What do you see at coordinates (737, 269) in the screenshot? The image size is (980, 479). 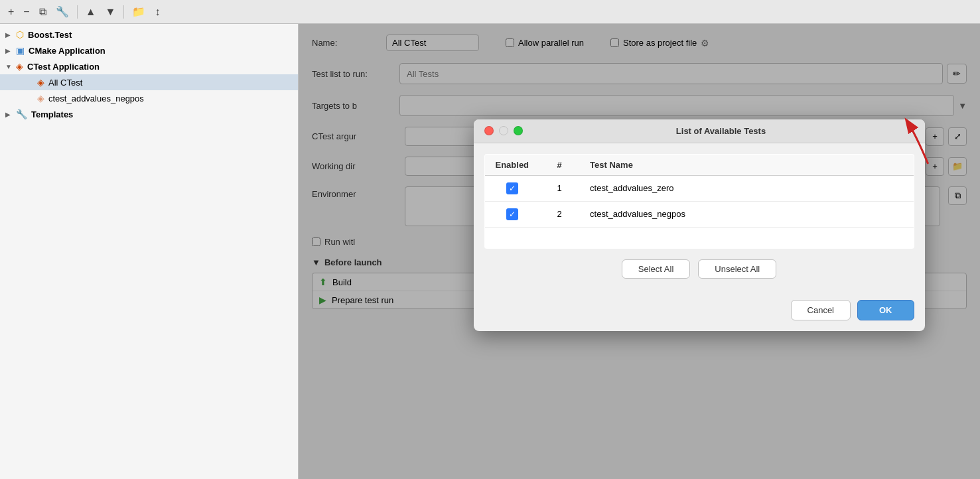 I see `unselect-all-btn: Unselect All` at bounding box center [737, 269].